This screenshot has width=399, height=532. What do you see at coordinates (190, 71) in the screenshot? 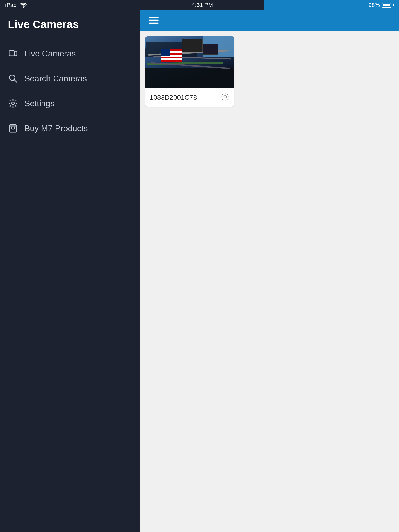
I see `camera-card: 1083D2001C78` at bounding box center [190, 71].